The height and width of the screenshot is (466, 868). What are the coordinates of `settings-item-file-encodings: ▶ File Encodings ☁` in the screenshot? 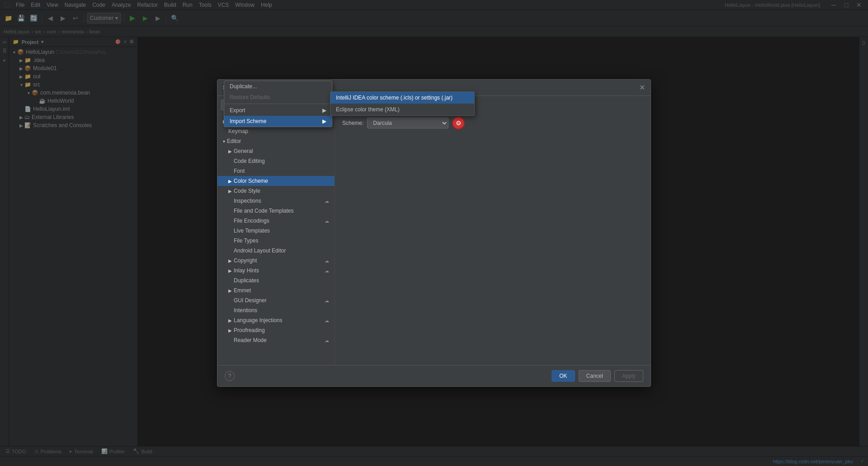 It's located at (276, 221).